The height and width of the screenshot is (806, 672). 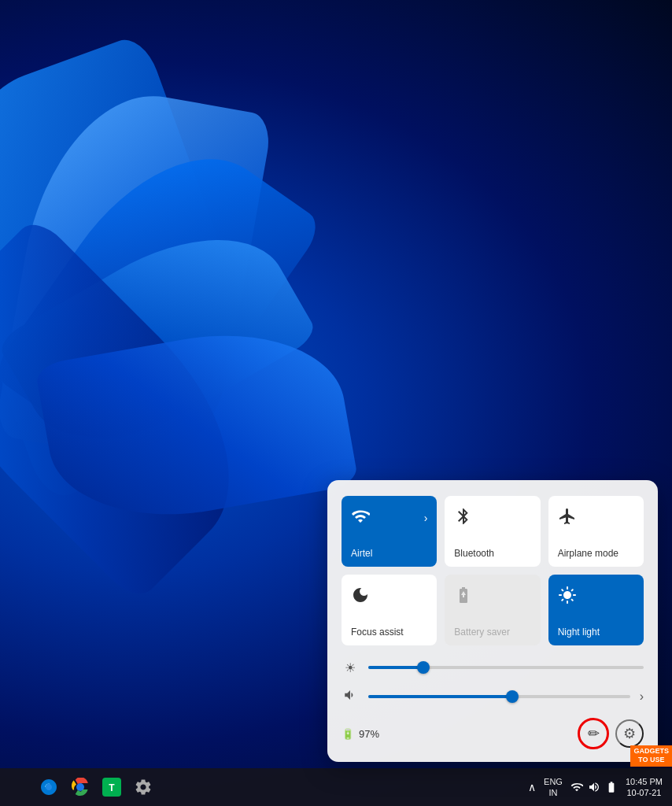 I want to click on volume-fill, so click(x=441, y=697).